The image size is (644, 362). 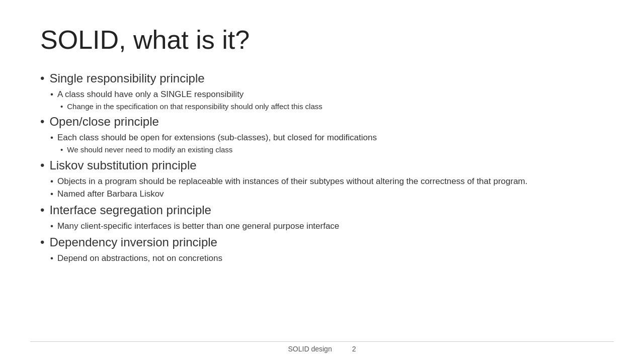 What do you see at coordinates (327, 210) in the screenshot?
I see `item-label: Interface segregation principle` at bounding box center [327, 210].